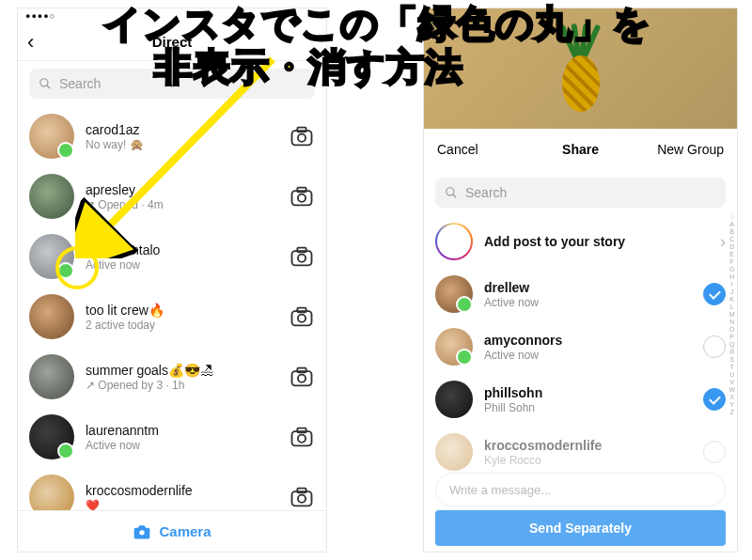 This screenshot has width=752, height=560. I want to click on highlight-ring-icon, so click(77, 268).